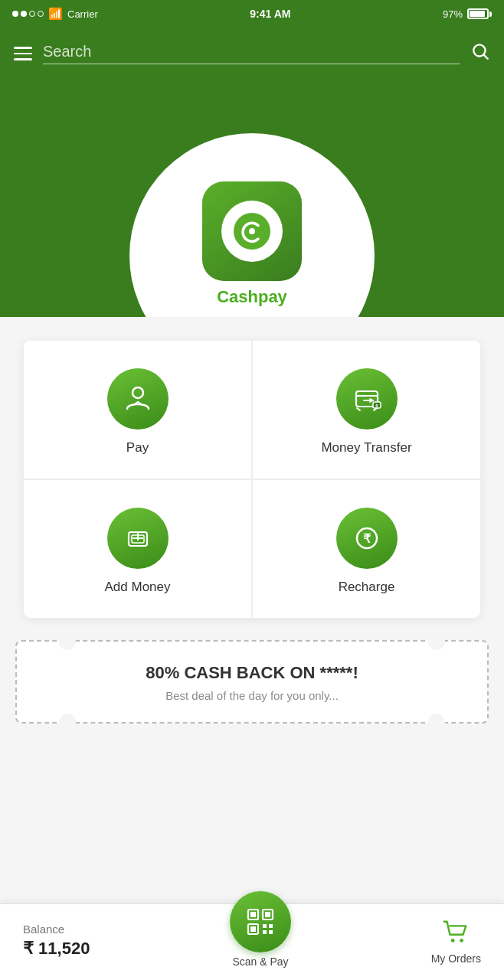 The width and height of the screenshot is (504, 980). I want to click on shopping-cart-icon, so click(456, 932).